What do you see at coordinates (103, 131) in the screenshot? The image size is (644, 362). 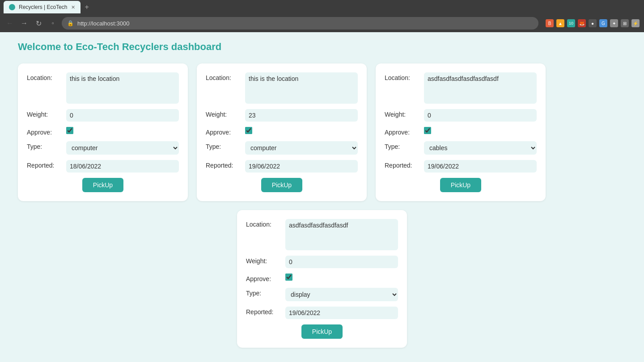 I see `approve-field-row-1: Approve:` at bounding box center [103, 131].